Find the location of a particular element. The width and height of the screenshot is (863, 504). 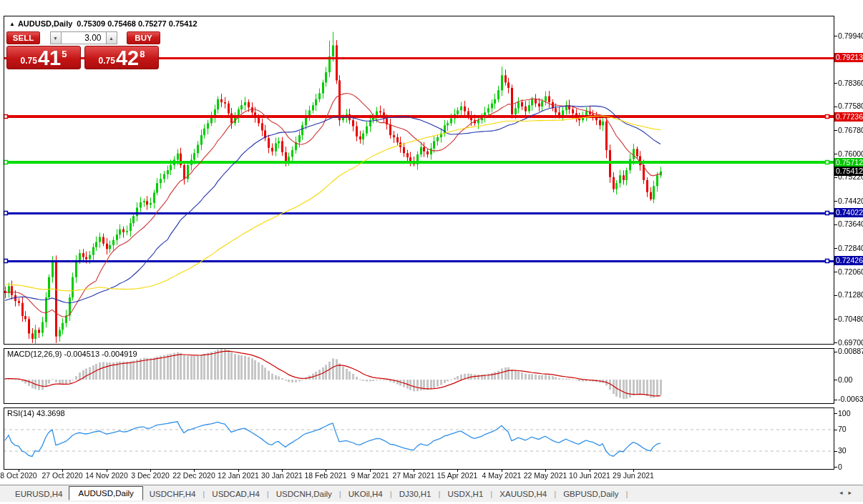

date-label: 30 Jan 2021 is located at coordinates (282, 475).